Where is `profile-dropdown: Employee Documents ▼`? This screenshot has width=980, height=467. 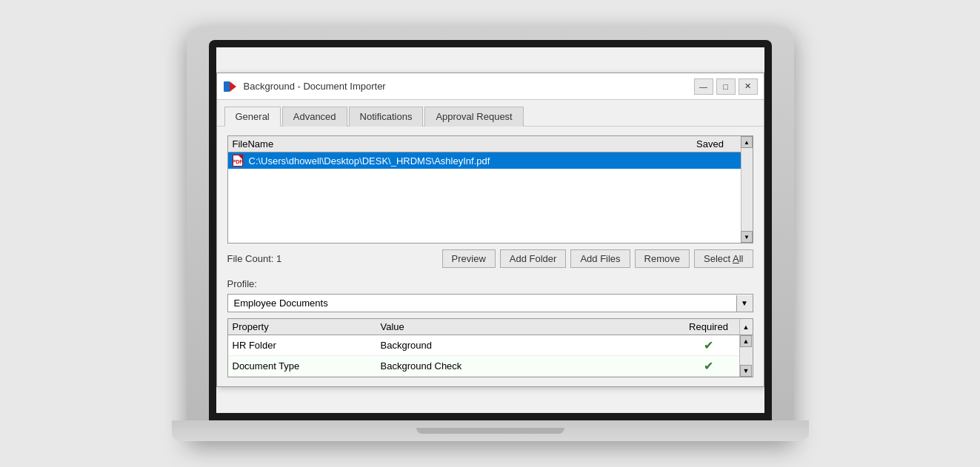 profile-dropdown: Employee Documents ▼ is located at coordinates (490, 303).